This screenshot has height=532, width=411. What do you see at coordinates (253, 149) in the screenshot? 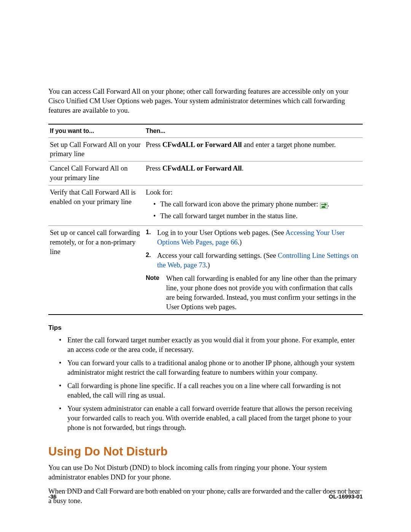
I see `row1-right: Press CFwdALL or Forward All and enter a…` at bounding box center [253, 149].